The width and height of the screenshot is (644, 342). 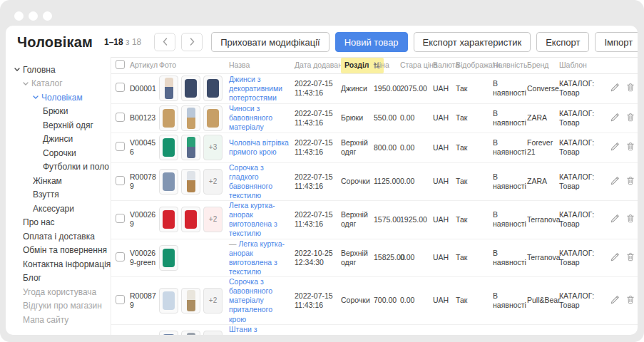 What do you see at coordinates (58, 70) in the screenshot?
I see `sidebar-item-0: Головна` at bounding box center [58, 70].